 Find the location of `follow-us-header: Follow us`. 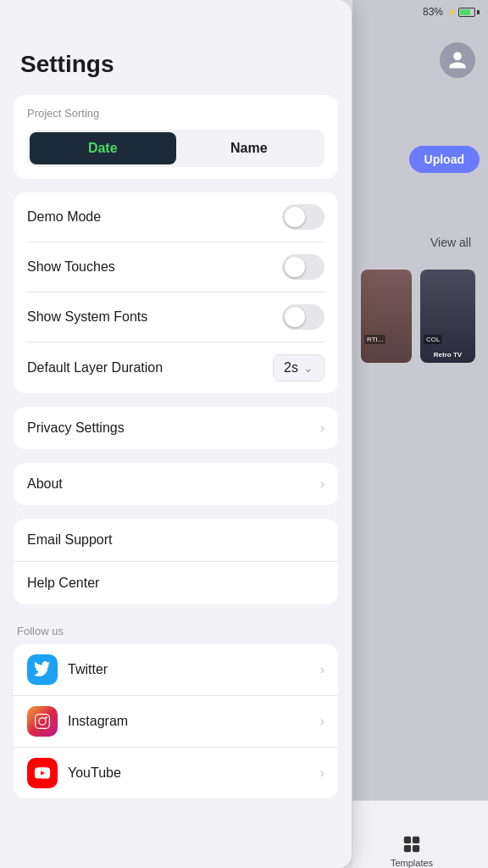

follow-us-header: Follow us is located at coordinates (176, 631).